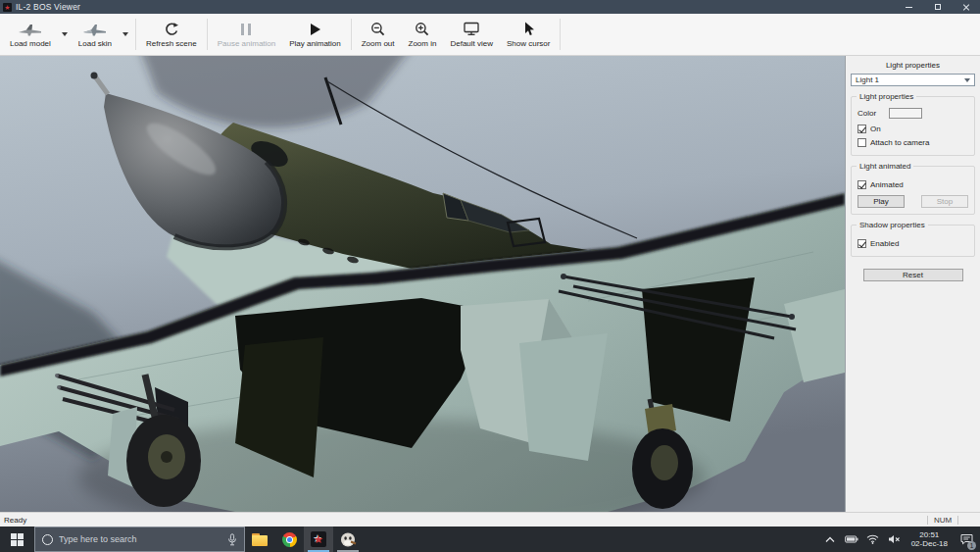 This screenshot has height=552, width=980. Describe the element at coordinates (938, 7) in the screenshot. I see `maximize-icon` at that location.